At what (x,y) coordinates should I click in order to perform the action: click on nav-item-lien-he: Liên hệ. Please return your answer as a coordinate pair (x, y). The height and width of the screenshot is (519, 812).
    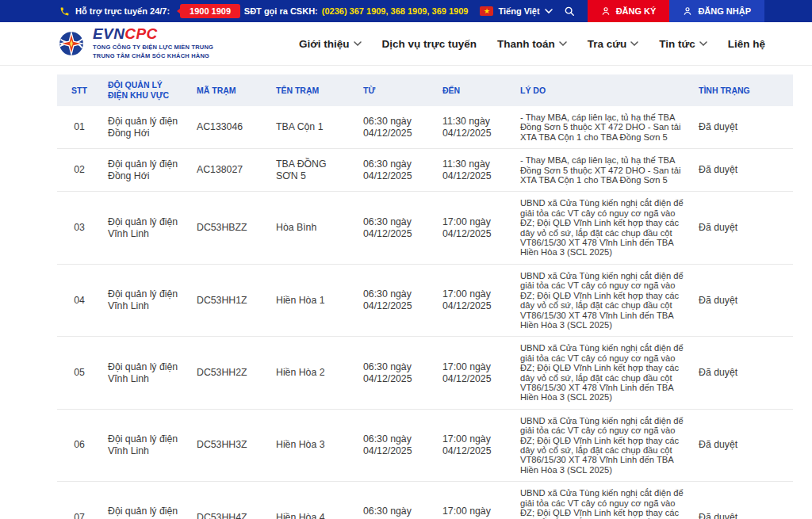
    Looking at the image, I should click on (747, 44).